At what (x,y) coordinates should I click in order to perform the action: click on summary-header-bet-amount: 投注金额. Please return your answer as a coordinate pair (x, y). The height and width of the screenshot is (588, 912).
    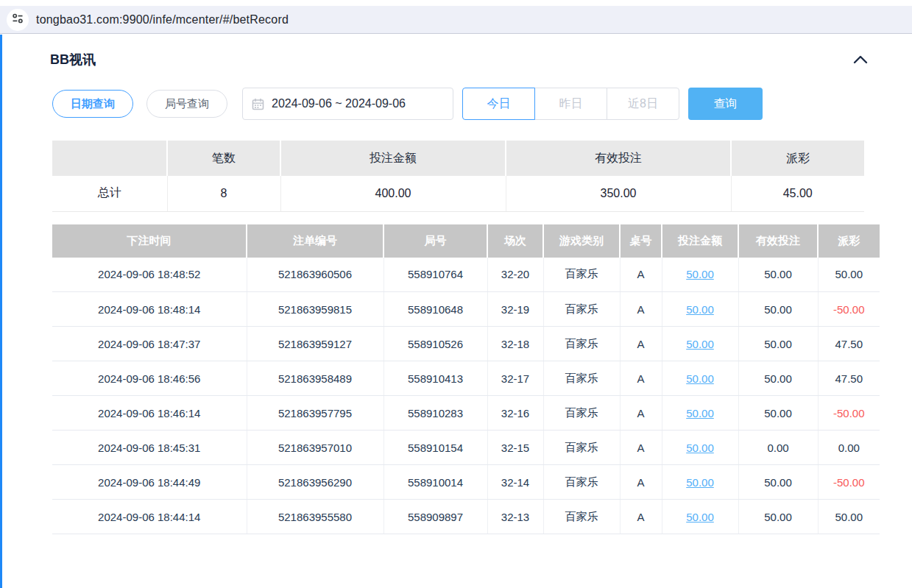
    Looking at the image, I should click on (393, 158).